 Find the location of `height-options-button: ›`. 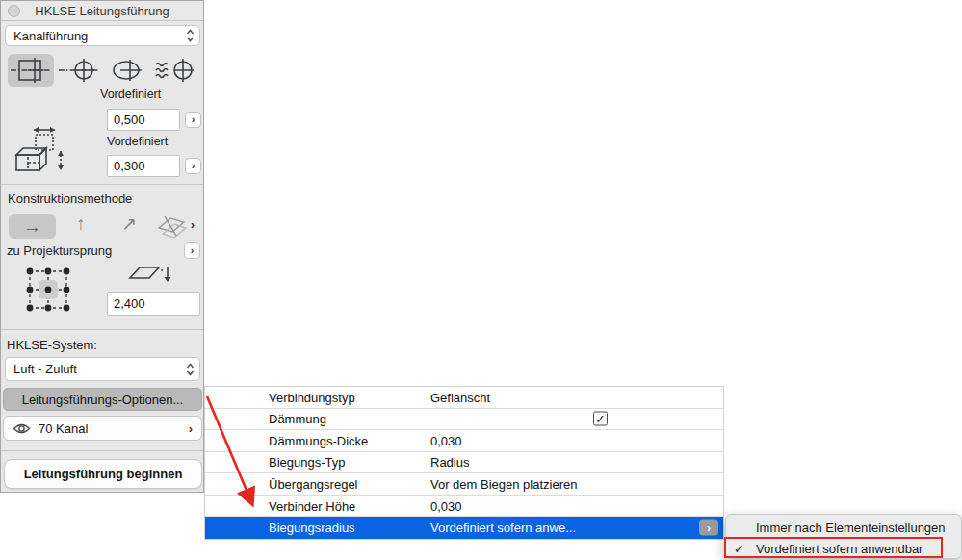

height-options-button: › is located at coordinates (193, 165).